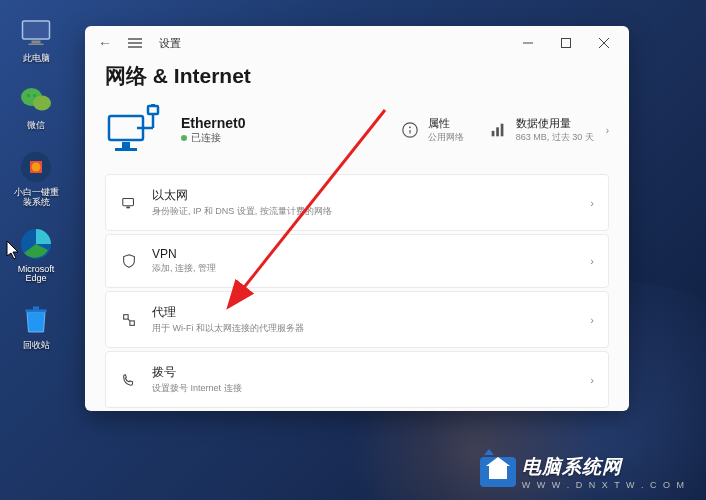  Describe the element at coordinates (364, 268) in the screenshot. I see `menu-item-sub: 添加, 连接, 管理` at that location.